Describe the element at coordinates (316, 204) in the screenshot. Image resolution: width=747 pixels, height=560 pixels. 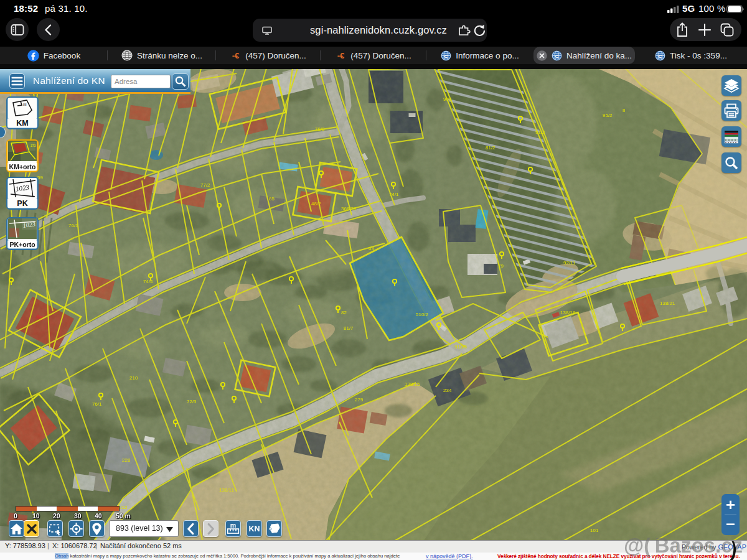
I see `svg-text: 48/2` at that location.